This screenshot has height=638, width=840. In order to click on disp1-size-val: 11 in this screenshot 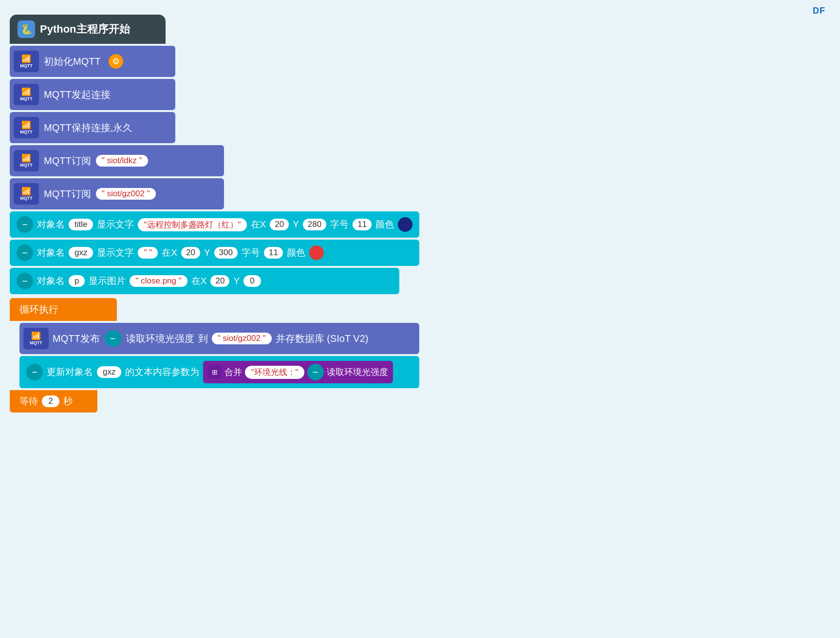, I will do `click(362, 225)`.